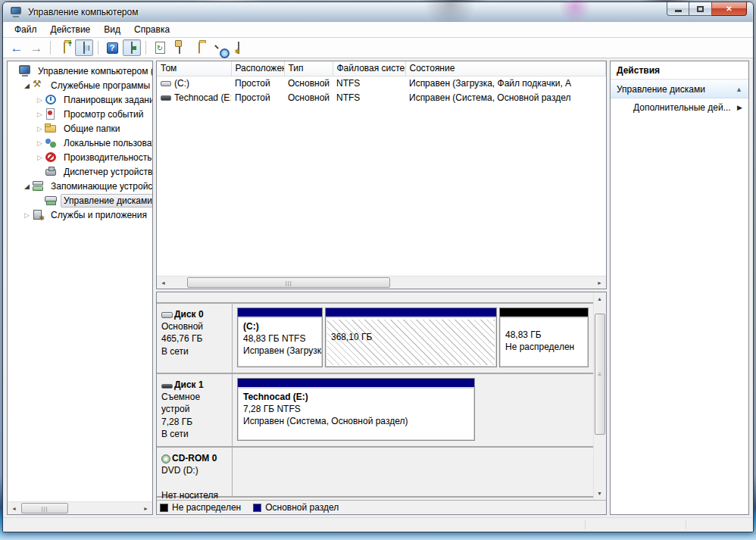  I want to click on up-folder-button, so click(64, 48).